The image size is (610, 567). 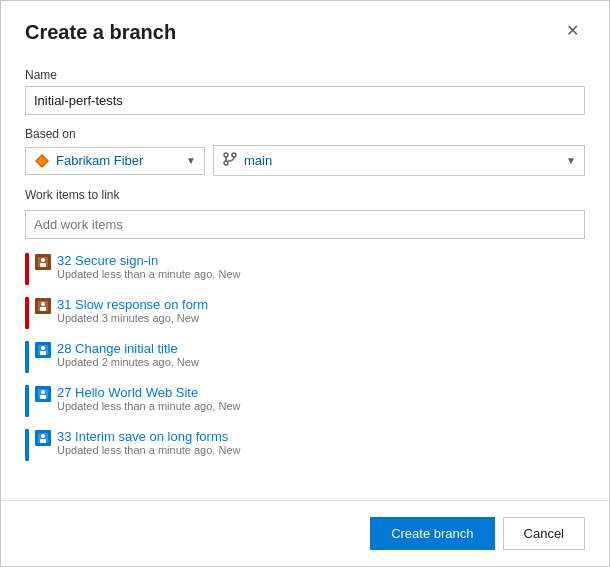 I want to click on work-item-title: 31 Slow response on form, so click(x=132, y=304).